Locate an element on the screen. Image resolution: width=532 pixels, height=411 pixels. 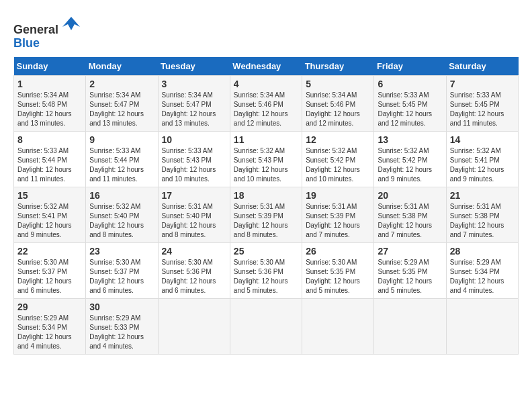
calendar-day-26: 26Sunrise: 5:30 AMSunset: 5:35 PMDayligh… is located at coordinates (339, 270).